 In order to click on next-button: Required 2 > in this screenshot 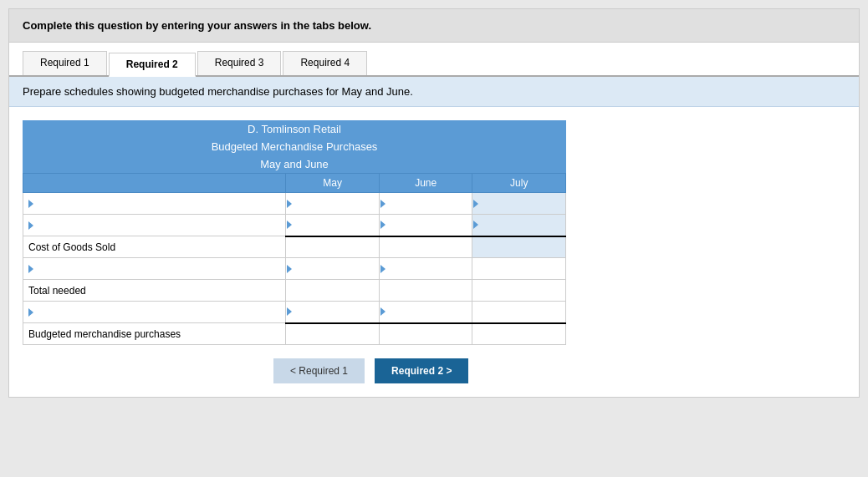, I will do `click(421, 371)`.